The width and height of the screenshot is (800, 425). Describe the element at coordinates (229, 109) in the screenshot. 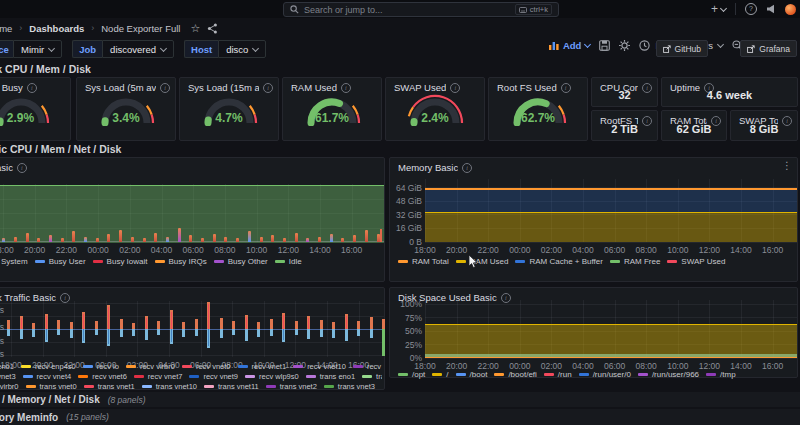

I see `panel-sys-load-15m: Sys Load (15m avg)i 4.7%` at that location.